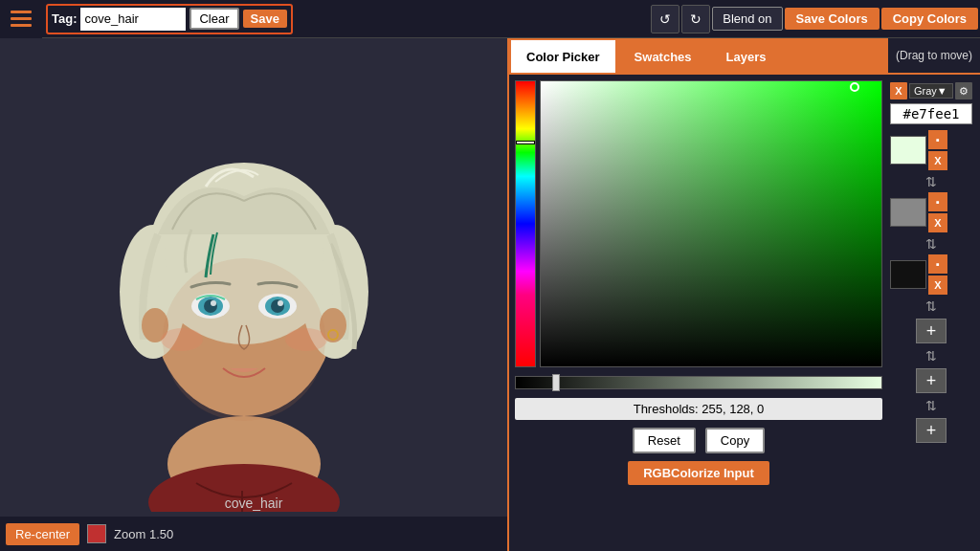  I want to click on blend-button: Blend on, so click(746, 19).